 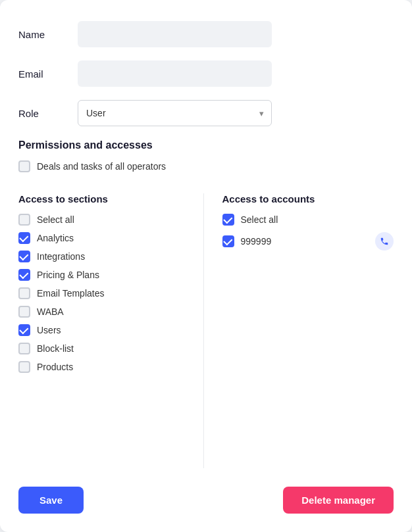 What do you see at coordinates (308, 241) in the screenshot?
I see `account-999999-row: 999999` at bounding box center [308, 241].